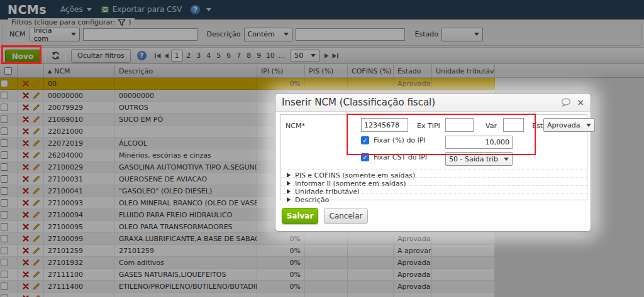  I want to click on cst-select-value: 50 - Saída trib, so click(474, 159).